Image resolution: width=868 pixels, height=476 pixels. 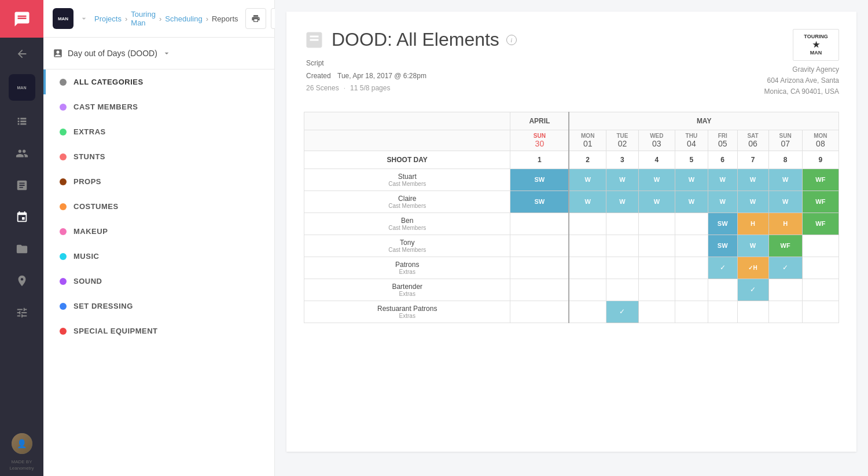 I want to click on cell-stuart-8: WF, so click(x=821, y=180).